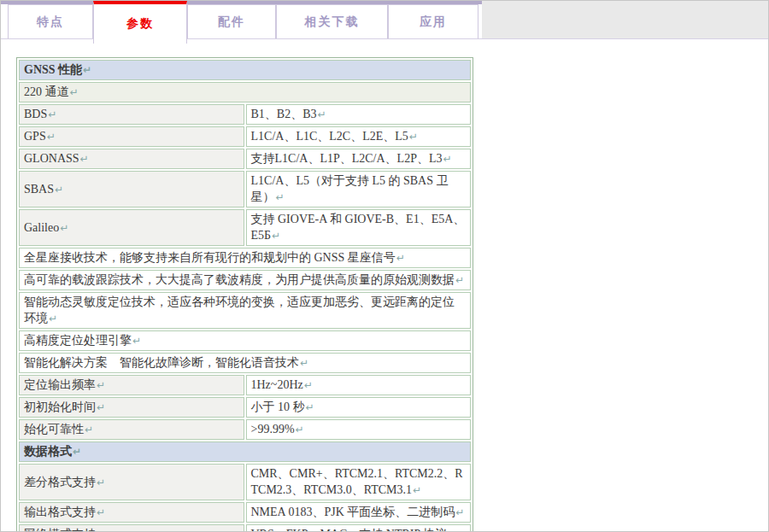 The height and width of the screenshot is (532, 769). What do you see at coordinates (359, 528) in the screenshot?
I see `spec-value-cell: VRS、FKP、MAC，支持 NTRIP 协议↵` at bounding box center [359, 528].